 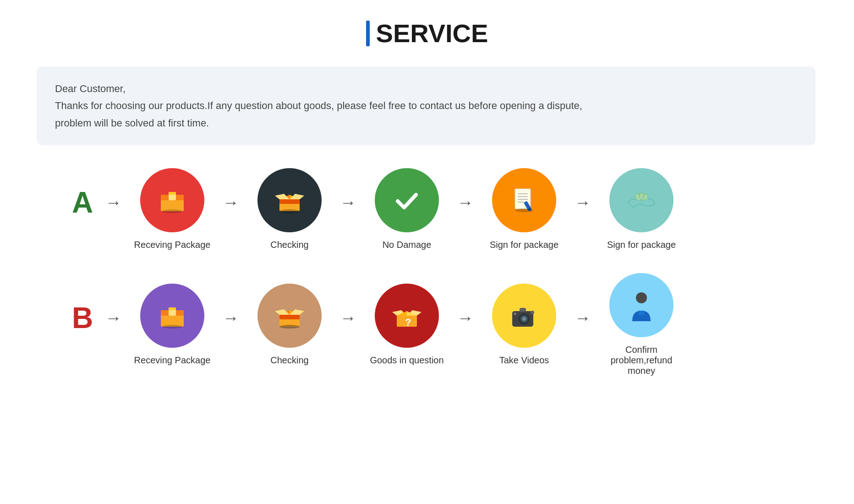 What do you see at coordinates (524, 324) in the screenshot?
I see `flow-b-step-4: Take Videos` at bounding box center [524, 324].